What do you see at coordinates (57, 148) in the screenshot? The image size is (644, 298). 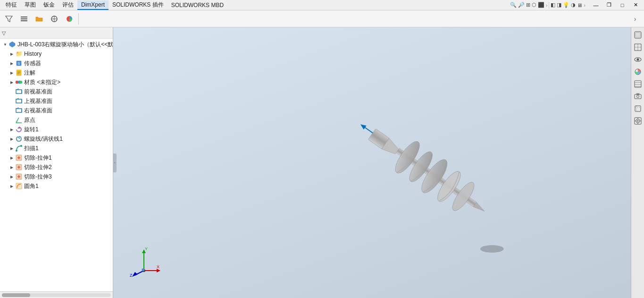 I see `tree-item-sweep1: 扫描1` at bounding box center [57, 148].